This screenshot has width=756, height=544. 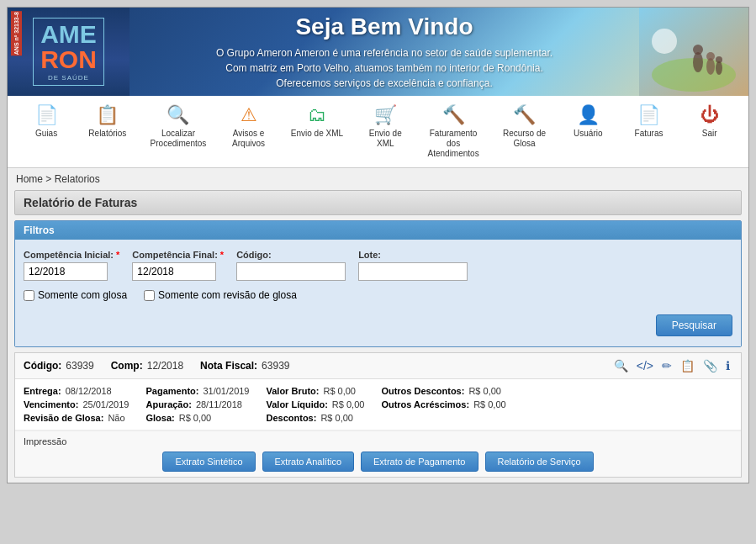 I want to click on edit-icon: ✏, so click(x=667, y=366).